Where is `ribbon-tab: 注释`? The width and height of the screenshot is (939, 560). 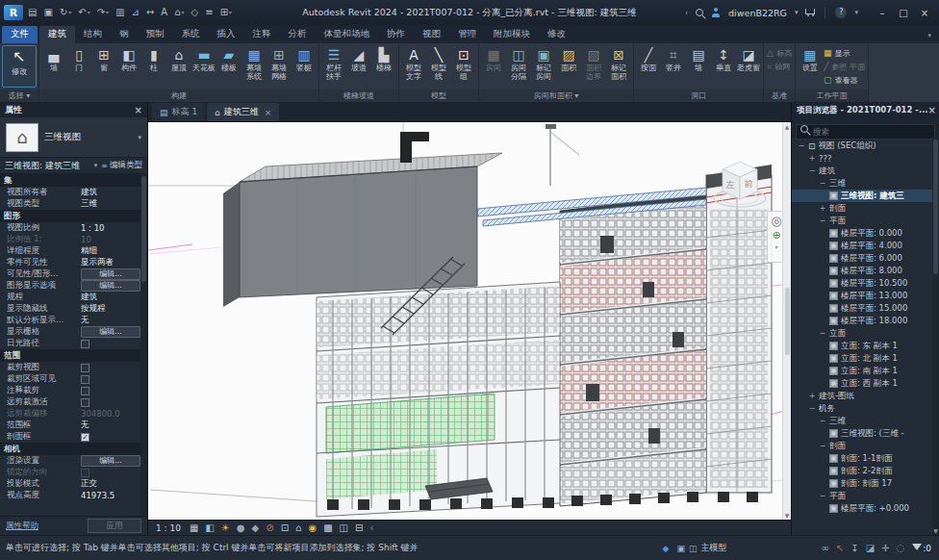
ribbon-tab: 注释 is located at coordinates (262, 35).